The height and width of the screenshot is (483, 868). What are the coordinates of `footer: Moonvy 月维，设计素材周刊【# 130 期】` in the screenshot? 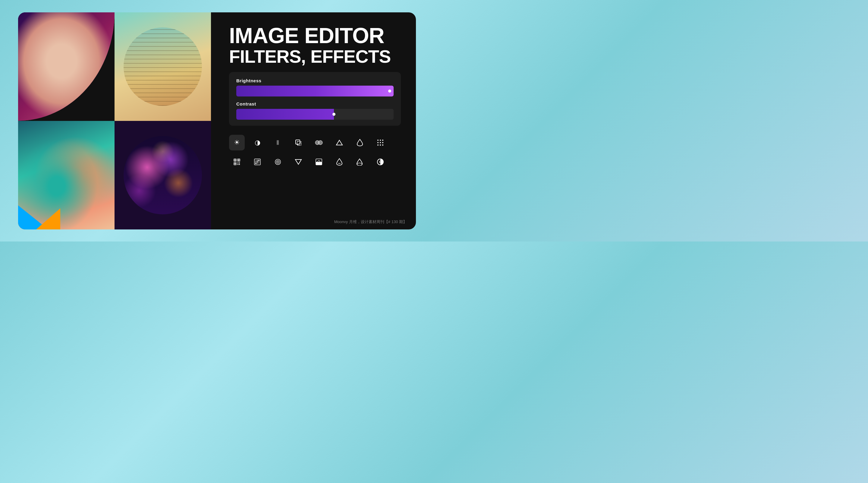 It's located at (371, 222).